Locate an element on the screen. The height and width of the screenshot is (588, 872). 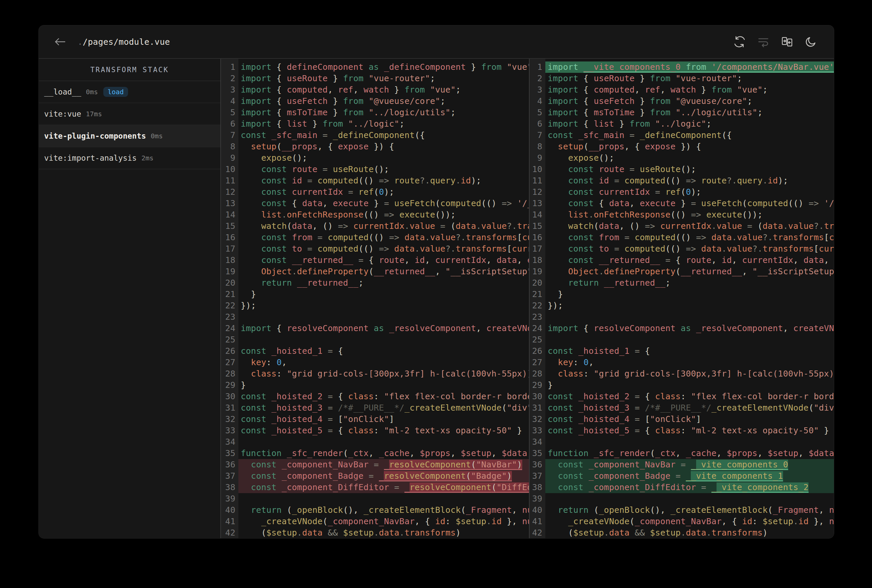
code-line: 17 const to = computed(() => data.value?… is located at coordinates (375, 249).